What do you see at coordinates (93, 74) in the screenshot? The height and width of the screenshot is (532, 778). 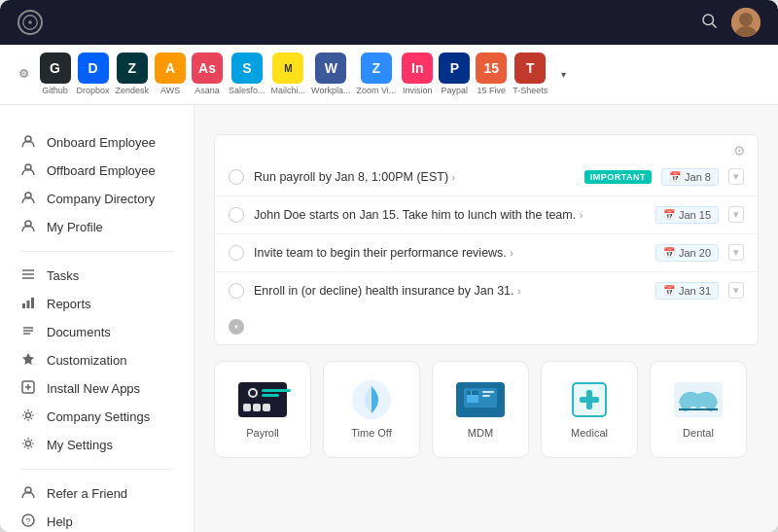 I see `sso-app-dropbox: DDropbox` at bounding box center [93, 74].